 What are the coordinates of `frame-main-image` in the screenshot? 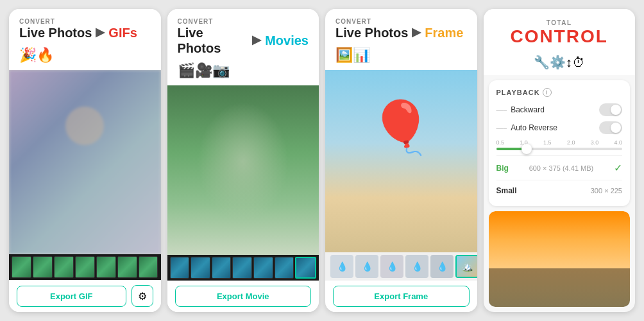 It's located at (402, 161).